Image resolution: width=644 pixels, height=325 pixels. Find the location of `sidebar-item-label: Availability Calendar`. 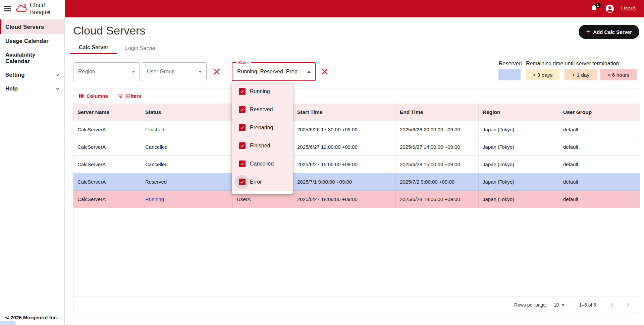

sidebar-item-label: Availability Calendar is located at coordinates (29, 58).